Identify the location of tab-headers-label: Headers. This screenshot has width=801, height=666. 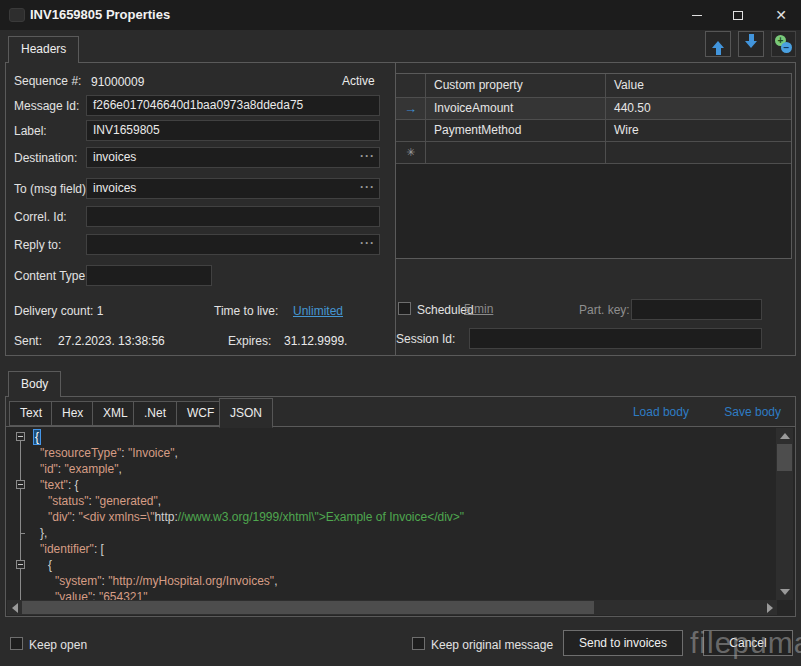
(44, 49).